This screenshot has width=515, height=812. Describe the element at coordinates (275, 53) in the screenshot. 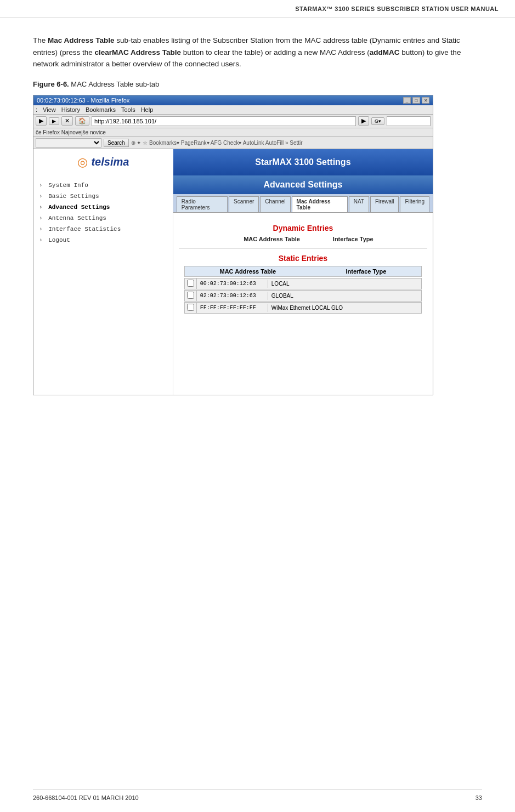

I see `intro-text-after-bold2: button to clear the table) or adding a n…` at that location.